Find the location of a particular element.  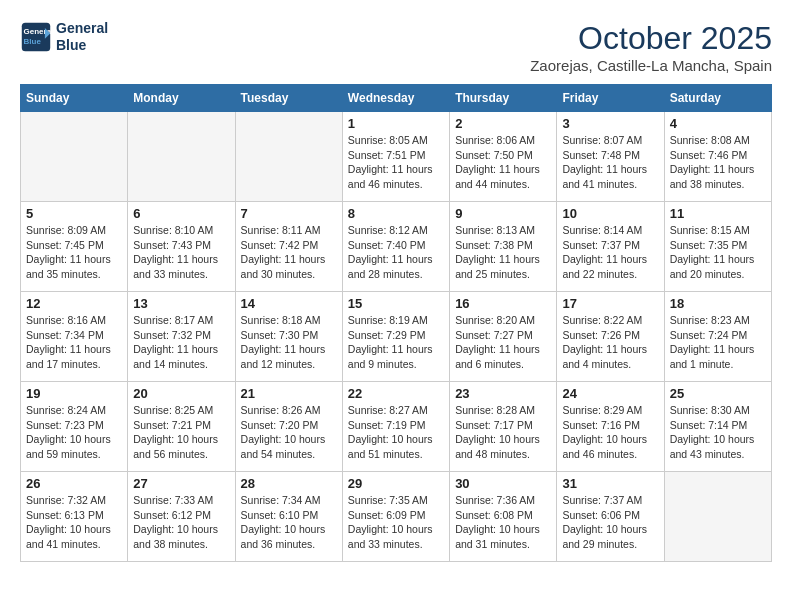

day-number: 30 is located at coordinates (503, 484).